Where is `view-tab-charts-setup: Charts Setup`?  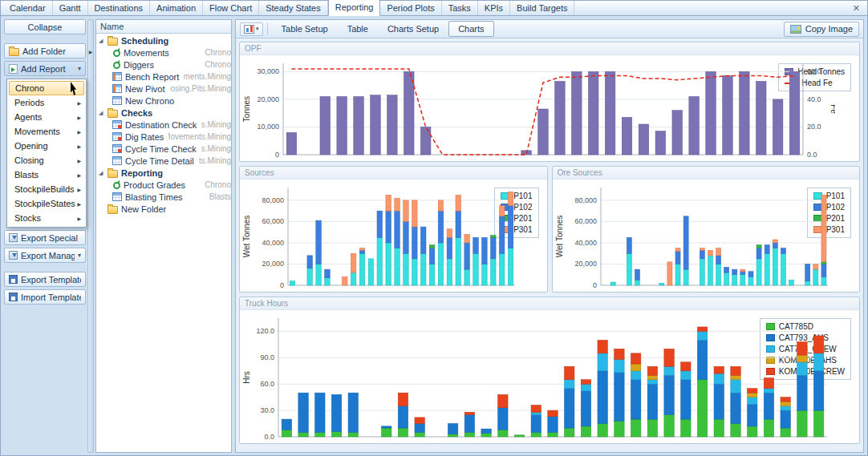
view-tab-charts-setup: Charts Setup is located at coordinates (413, 29).